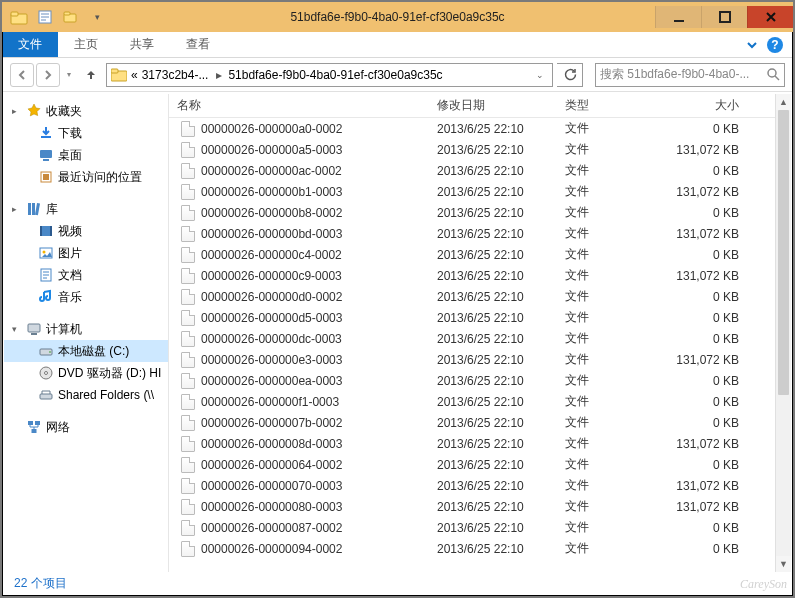 The height and width of the screenshot is (598, 795). Describe the element at coordinates (70, 134) in the screenshot. I see `sidebar-item-label: 下载` at that location.